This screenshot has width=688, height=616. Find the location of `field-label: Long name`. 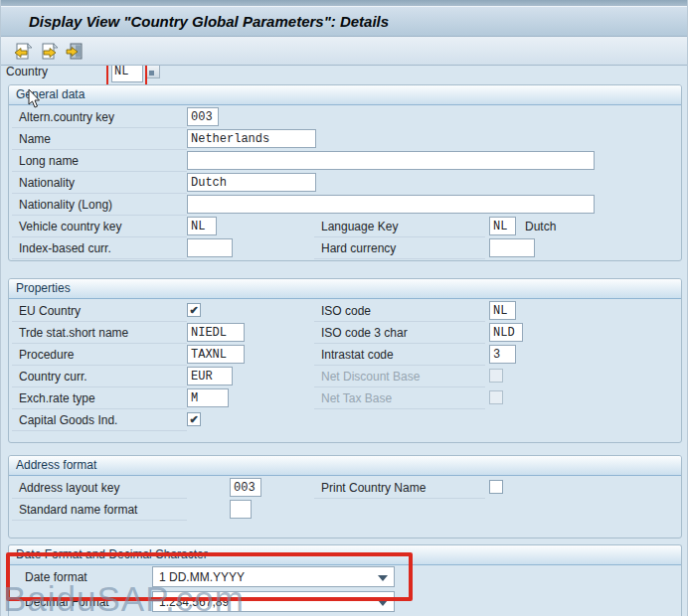

field-label: Long name is located at coordinates (49, 161).